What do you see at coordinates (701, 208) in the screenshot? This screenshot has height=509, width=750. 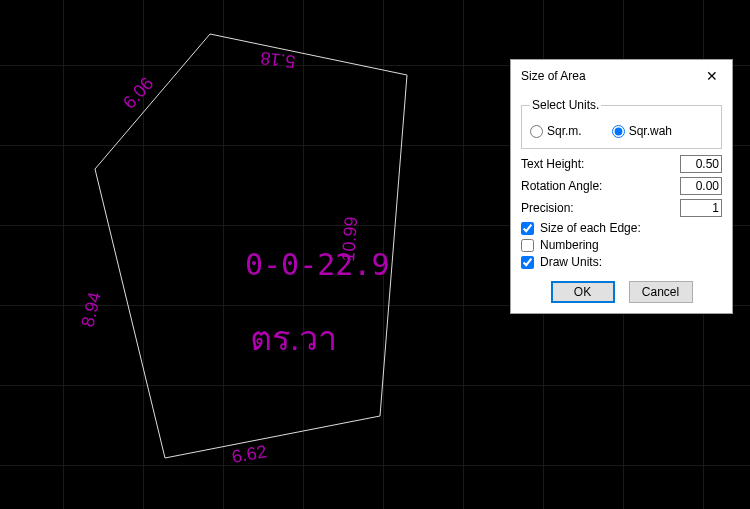 I see `precision-input` at bounding box center [701, 208].